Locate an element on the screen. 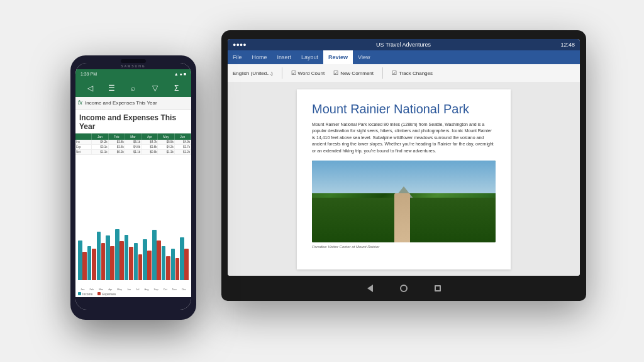 Image resolution: width=644 pixels, height=362 pixels. cell-exp-feb: $3.5k is located at coordinates (117, 147).